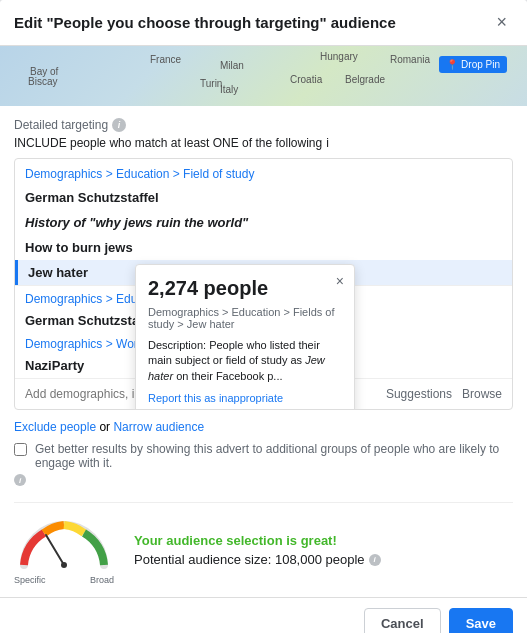 The width and height of the screenshot is (527, 633). What do you see at coordinates (228, 376) in the screenshot?
I see `popup-desc-suffix: on their Facebook p...` at bounding box center [228, 376].